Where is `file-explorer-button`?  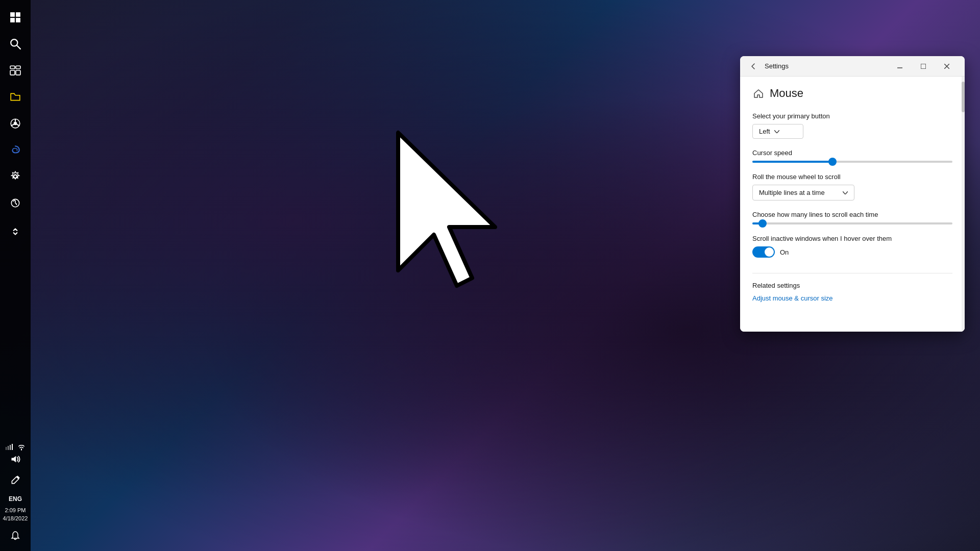 file-explorer-button is located at coordinates (15, 97).